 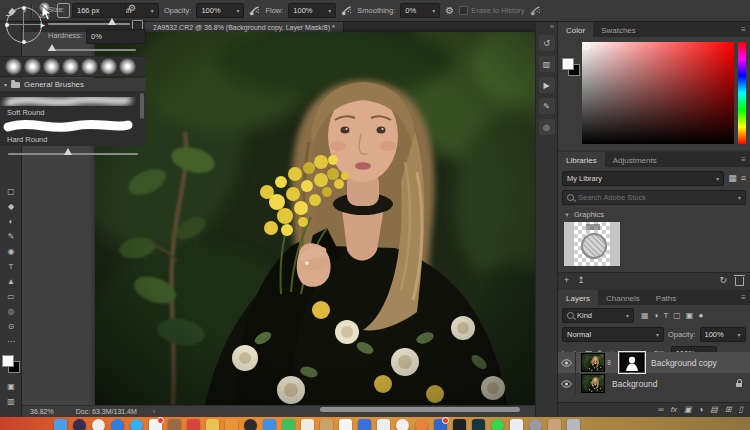 What do you see at coordinates (24, 25) in the screenshot?
I see `brush-angle-control: ▶` at bounding box center [24, 25].